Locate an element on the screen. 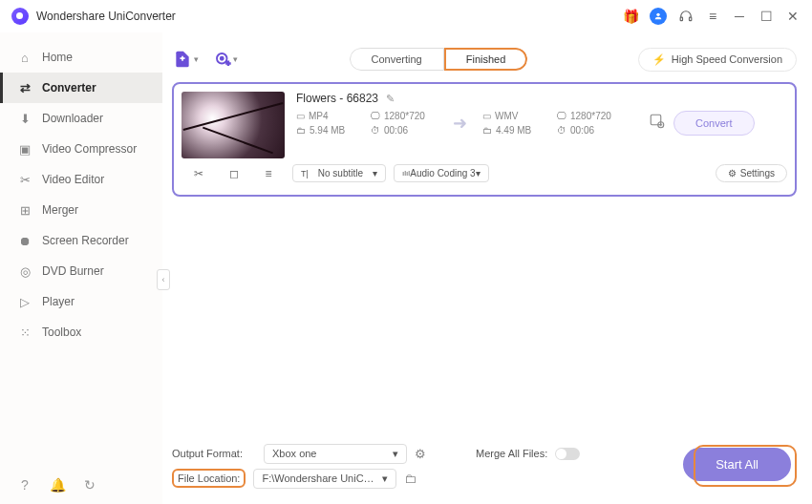 This screenshot has height=504, width=812. output-settings-icon is located at coordinates (657, 123).